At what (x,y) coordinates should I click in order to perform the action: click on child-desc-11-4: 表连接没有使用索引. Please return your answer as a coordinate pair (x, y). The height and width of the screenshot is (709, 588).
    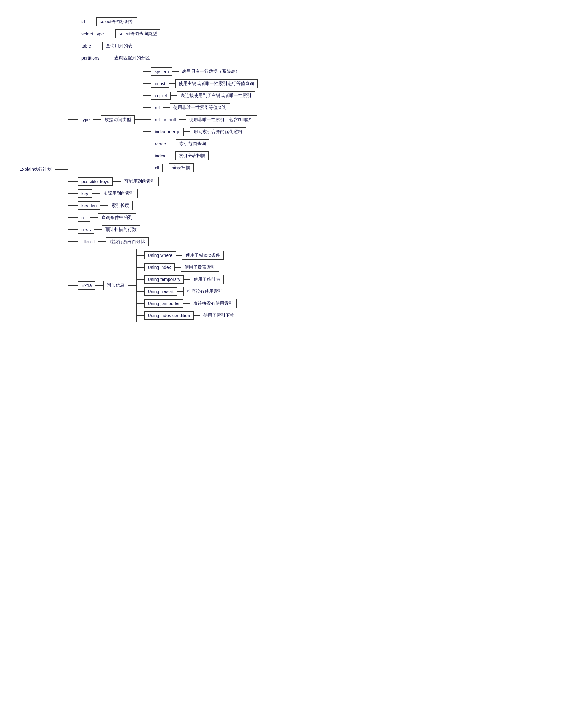
    Looking at the image, I should click on (213, 304).